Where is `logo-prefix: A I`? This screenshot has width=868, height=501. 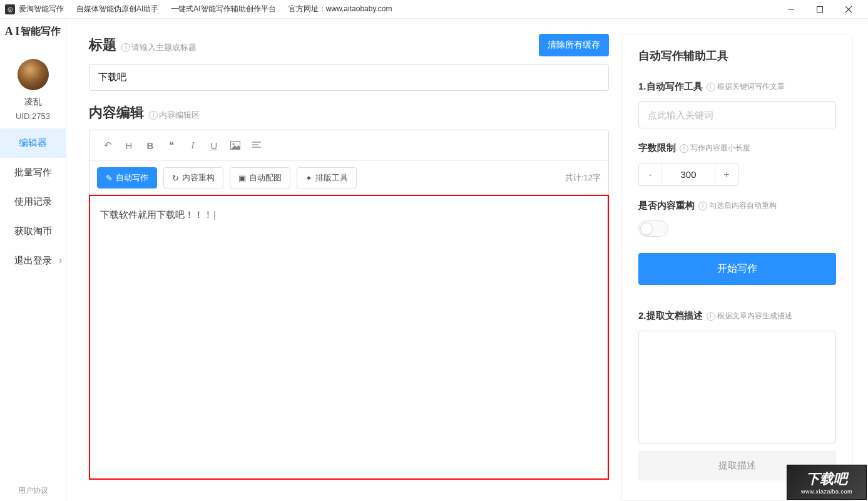 logo-prefix: A I is located at coordinates (13, 31).